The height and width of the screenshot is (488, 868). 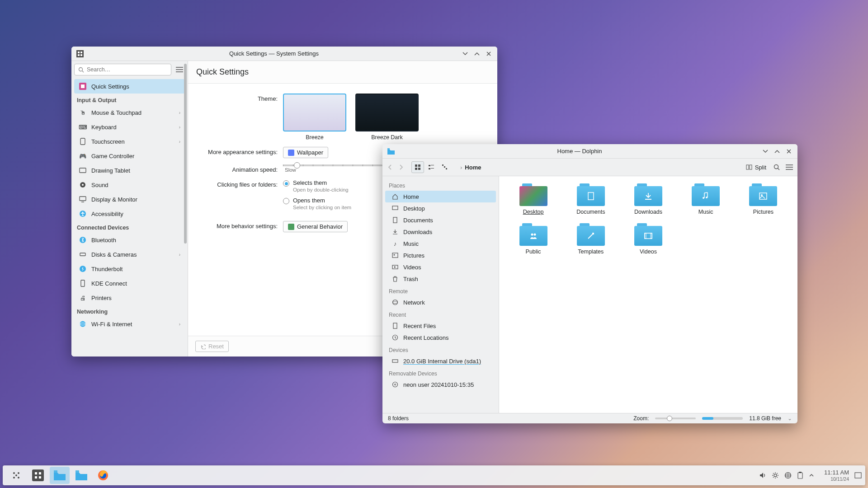 What do you see at coordinates (440, 314) in the screenshot?
I see `recent-header: Recent` at bounding box center [440, 314].